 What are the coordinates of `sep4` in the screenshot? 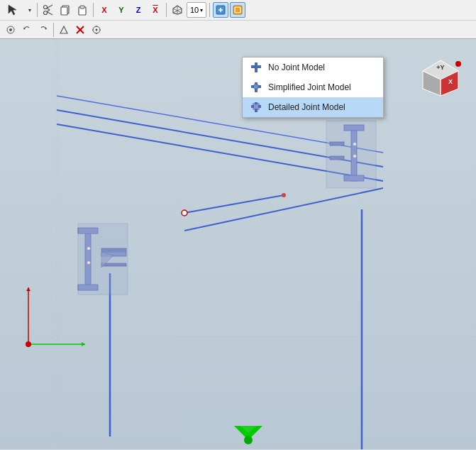 It's located at (210, 10).